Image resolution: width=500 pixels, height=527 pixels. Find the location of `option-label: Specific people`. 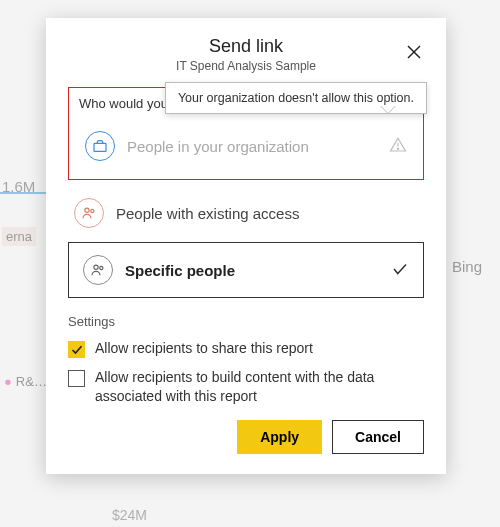

option-label: Specific people is located at coordinates (180, 270).